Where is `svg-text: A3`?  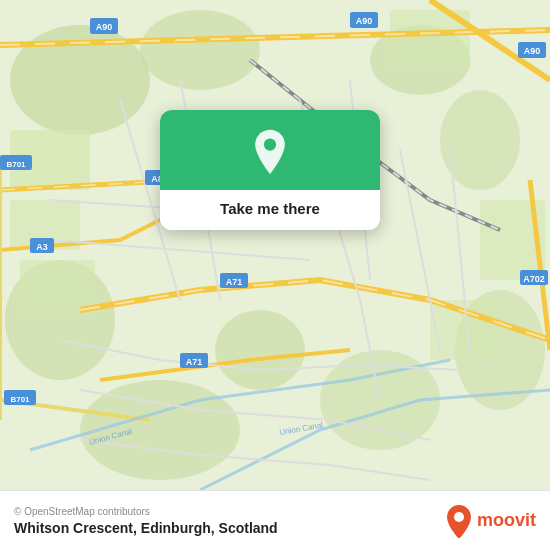 svg-text: A3 is located at coordinates (42, 247).